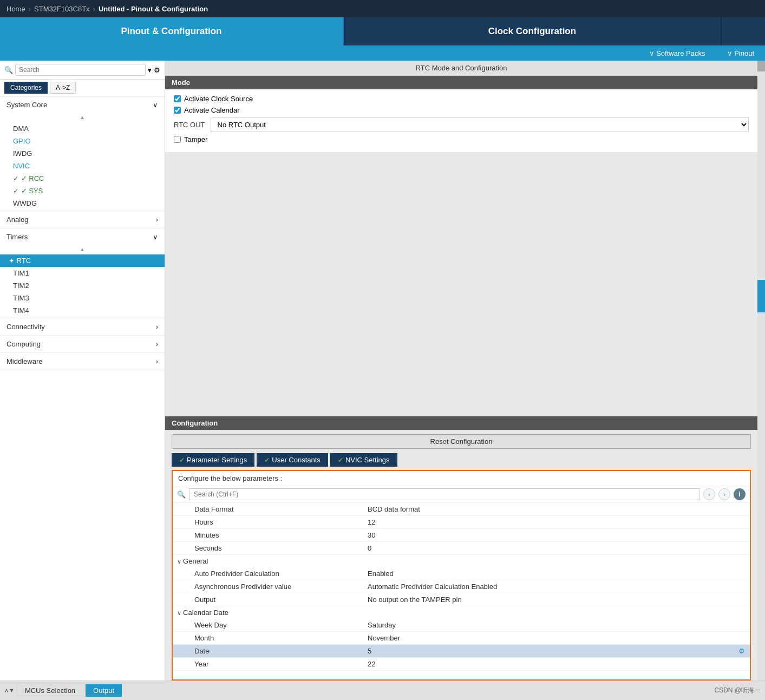 The image size is (765, 700). Describe the element at coordinates (80, 70) in the screenshot. I see `search-input` at that location.